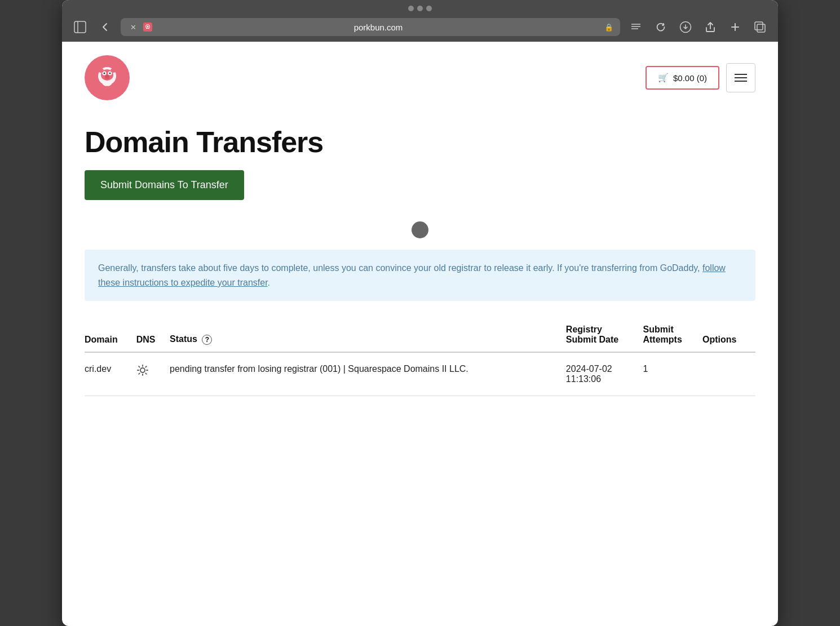 The height and width of the screenshot is (626, 840). I want to click on info-box: Generally, transfers take about five day…, so click(420, 275).